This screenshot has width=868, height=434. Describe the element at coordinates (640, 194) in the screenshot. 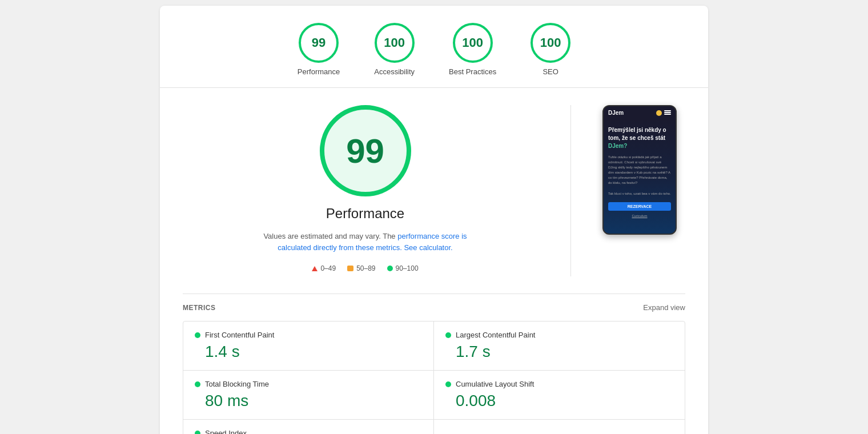

I see `phone-subtext: Tak kluci v toho, uzati bea v vám do toh…` at that location.